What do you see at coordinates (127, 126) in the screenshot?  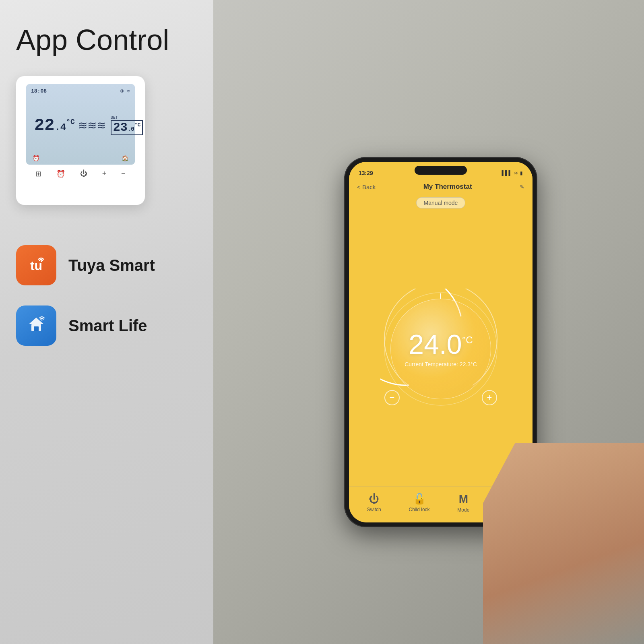 I see `set-temp-container: SET 23.0°C` at bounding box center [127, 126].